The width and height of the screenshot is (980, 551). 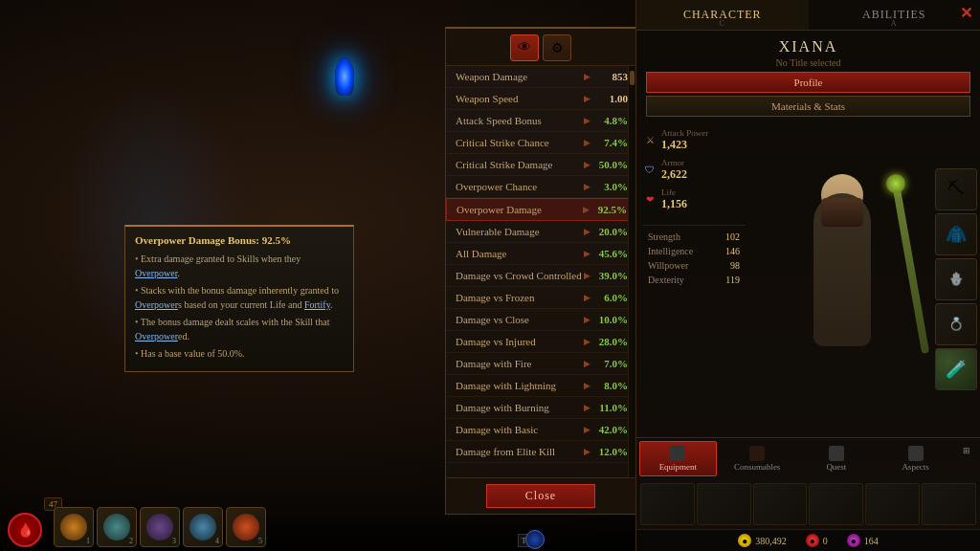 I want to click on stat-row-1: Weapon Speed▶1.00, so click(x=541, y=99).